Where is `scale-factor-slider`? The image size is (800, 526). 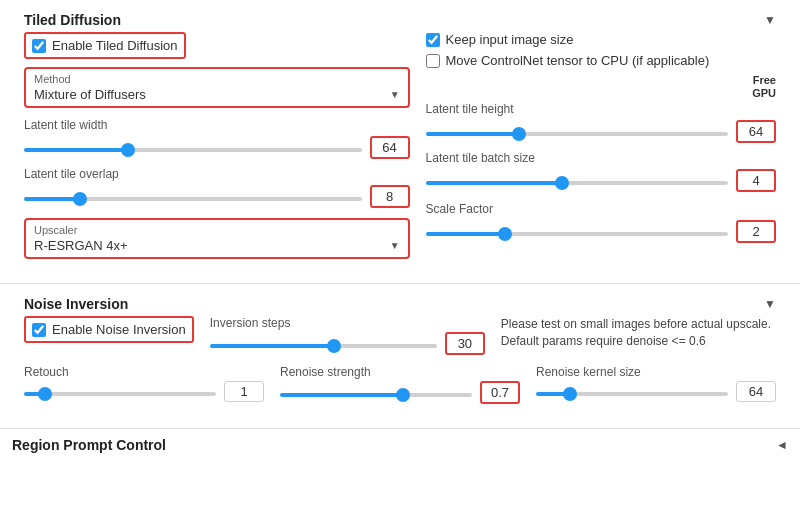 scale-factor-slider is located at coordinates (577, 234).